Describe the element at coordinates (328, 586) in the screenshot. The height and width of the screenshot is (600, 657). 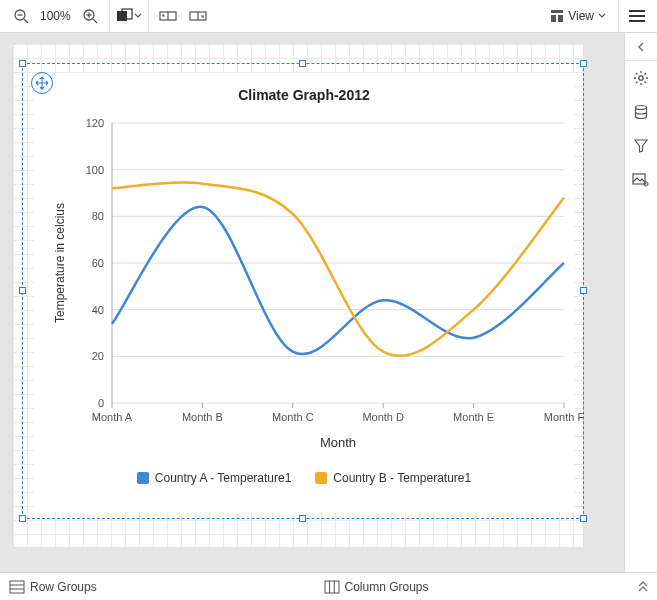
I see `bottom-bar: Row Groups Column Groups` at that location.